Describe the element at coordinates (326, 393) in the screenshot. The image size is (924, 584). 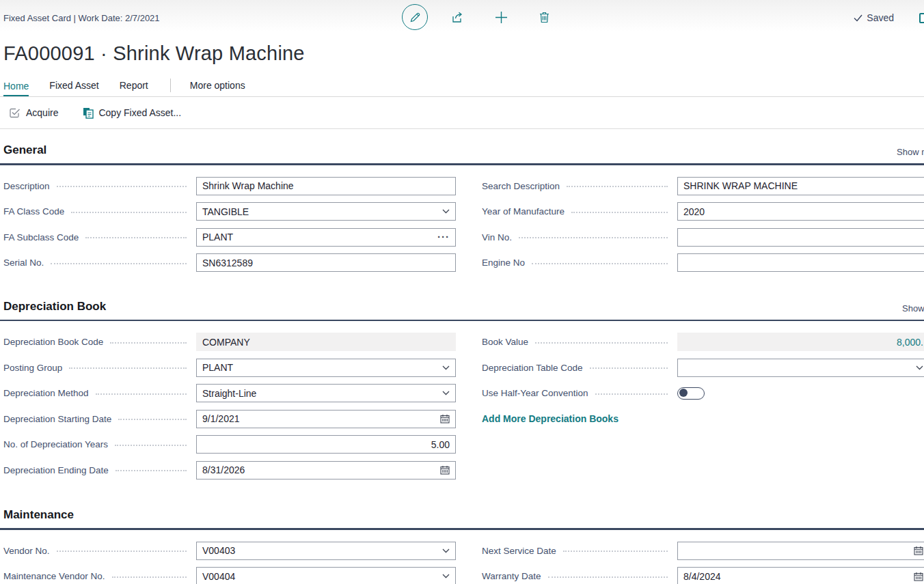
I see `depreciation-method-select: Straight-Line` at that location.